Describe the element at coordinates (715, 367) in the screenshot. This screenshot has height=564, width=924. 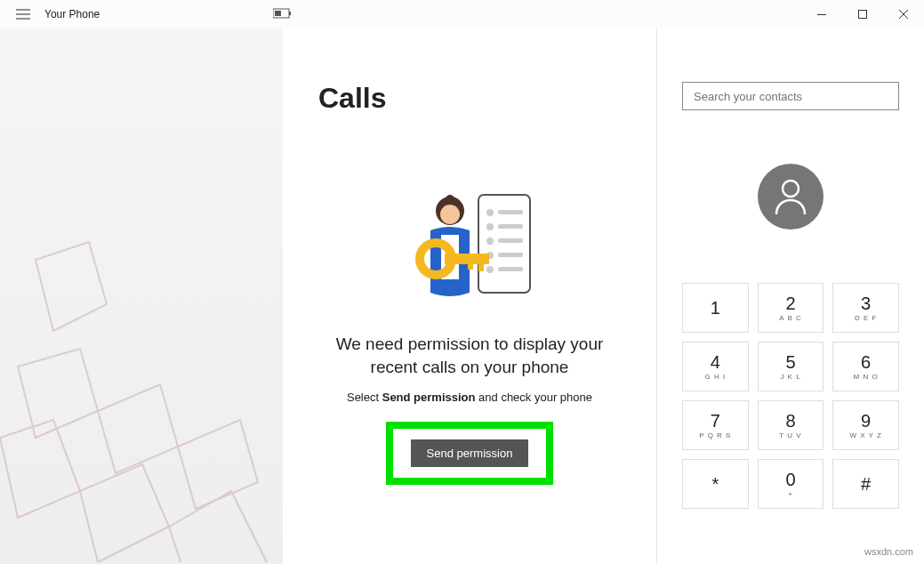
I see `dial-key-4: 4G H I` at that location.